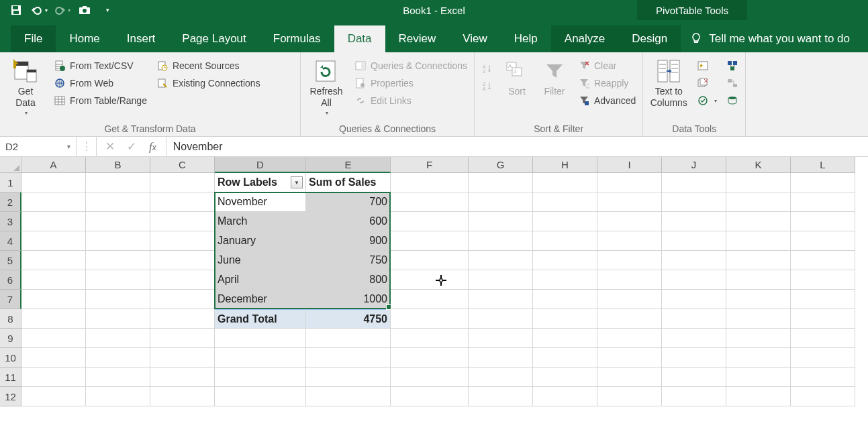 Image resolution: width=868 pixels, height=448 pixels. I want to click on cell-F6, so click(430, 280).